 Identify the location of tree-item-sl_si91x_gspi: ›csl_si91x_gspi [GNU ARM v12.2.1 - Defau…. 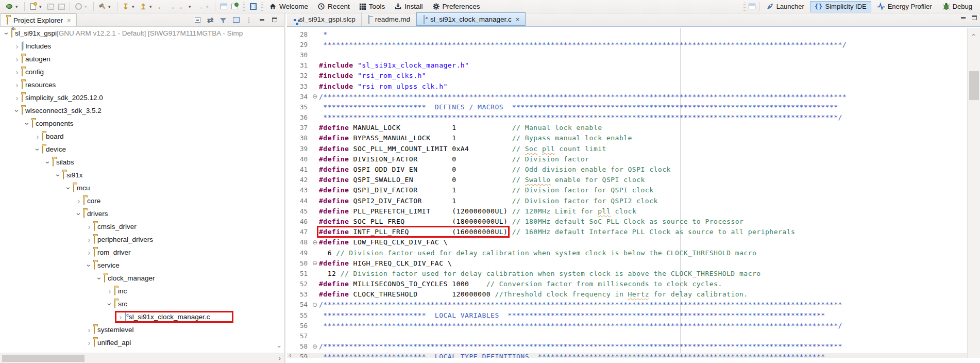
(142, 33).